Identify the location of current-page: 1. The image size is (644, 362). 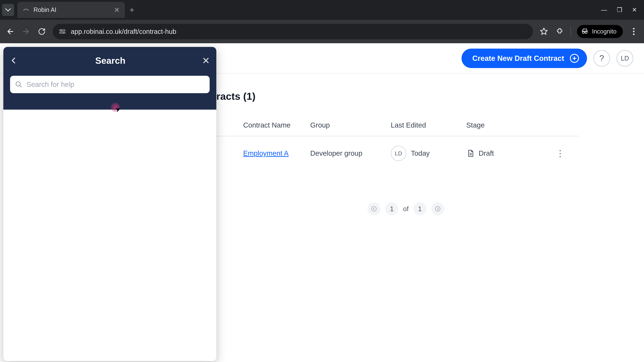
(392, 209).